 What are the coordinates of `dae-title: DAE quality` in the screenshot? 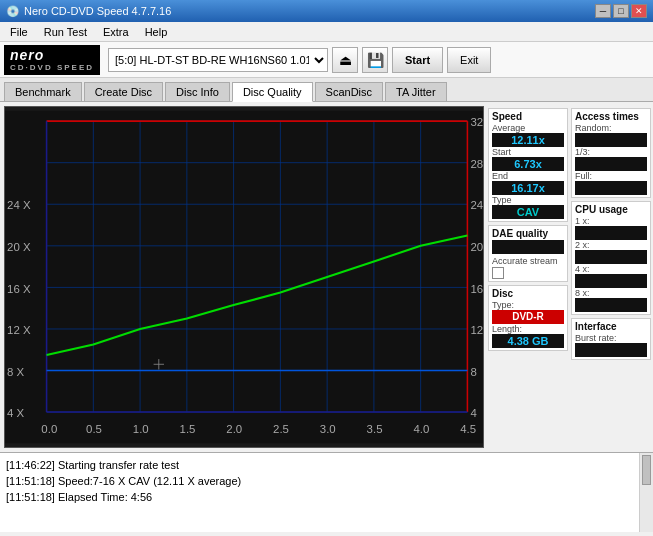 It's located at (528, 234).